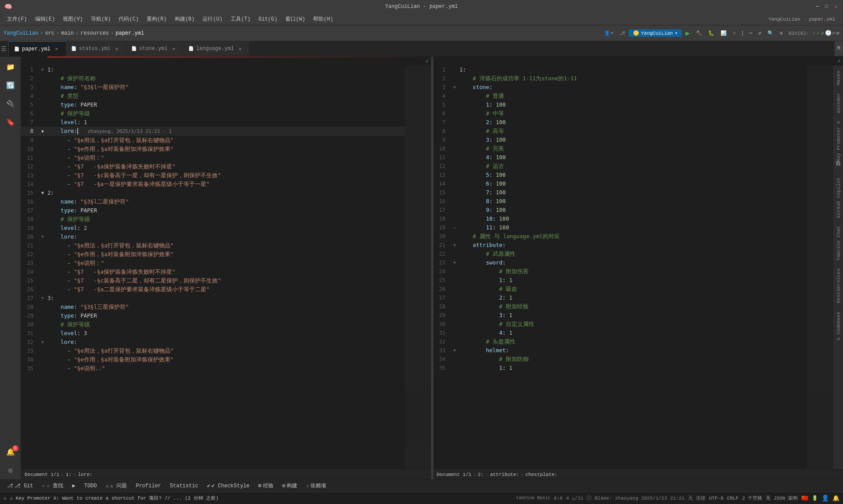 The width and height of the screenshot is (843, 504). Describe the element at coordinates (839, 198) in the screenshot. I see `copilot-panel: GitHub Copilot` at that location.